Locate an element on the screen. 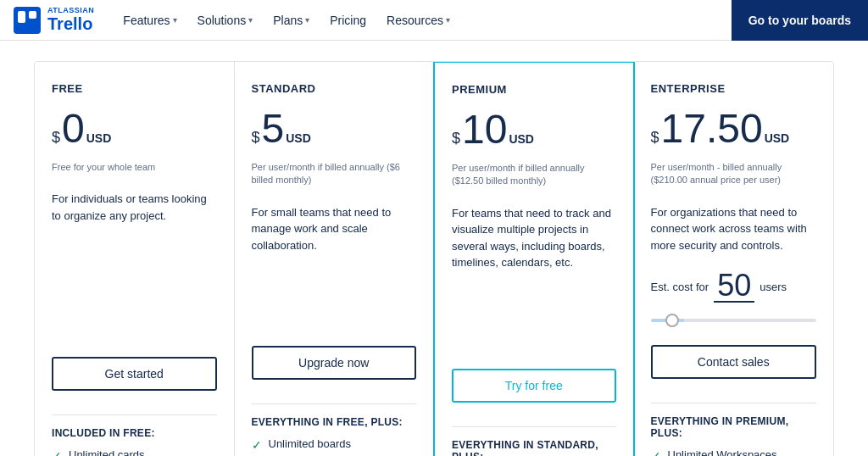 The image size is (868, 456). nav-links: Features ▾ Solutions ▾ Plans ▾ Pricing R… is located at coordinates (287, 20).